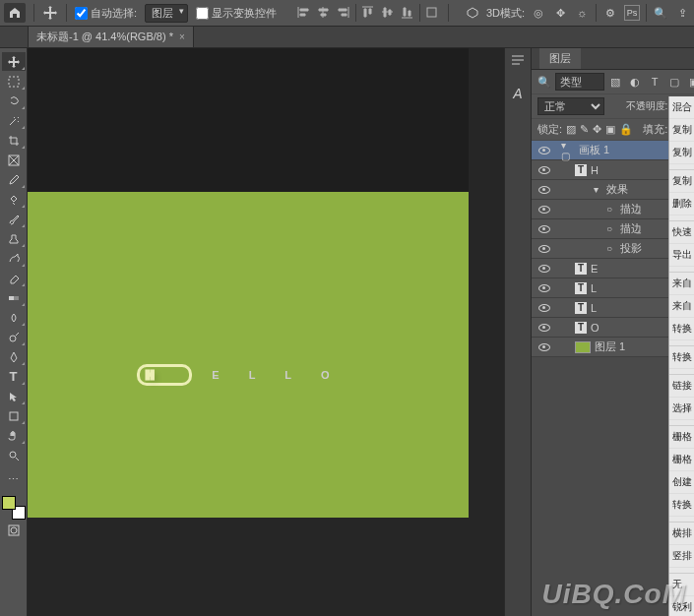  I want to click on shape-tool, so click(14, 415).